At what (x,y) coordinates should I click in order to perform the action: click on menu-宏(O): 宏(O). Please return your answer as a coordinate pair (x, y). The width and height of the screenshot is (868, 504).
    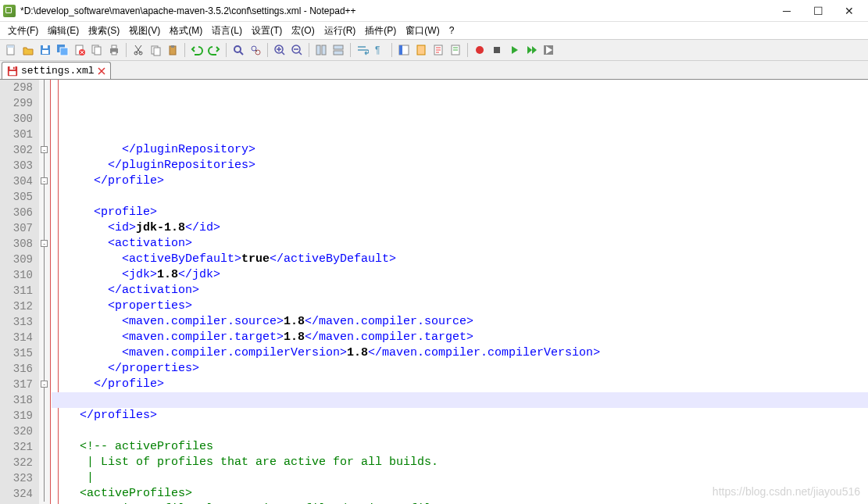
    Looking at the image, I should click on (303, 31).